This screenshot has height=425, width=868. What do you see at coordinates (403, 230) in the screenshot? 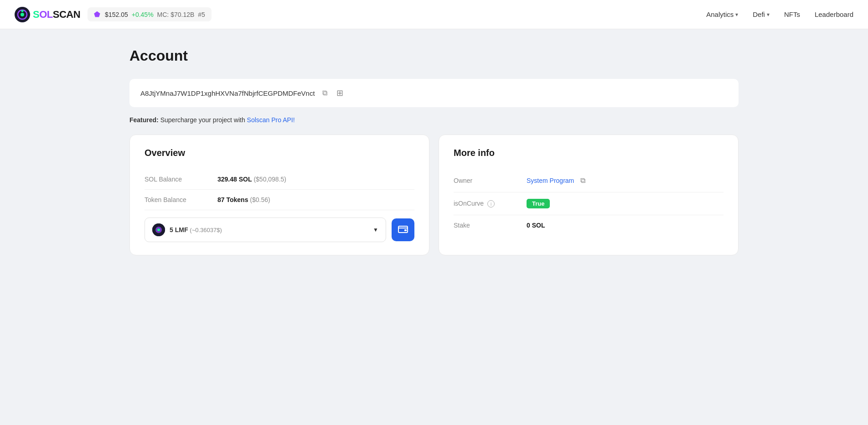
I see `wallet-button` at bounding box center [403, 230].